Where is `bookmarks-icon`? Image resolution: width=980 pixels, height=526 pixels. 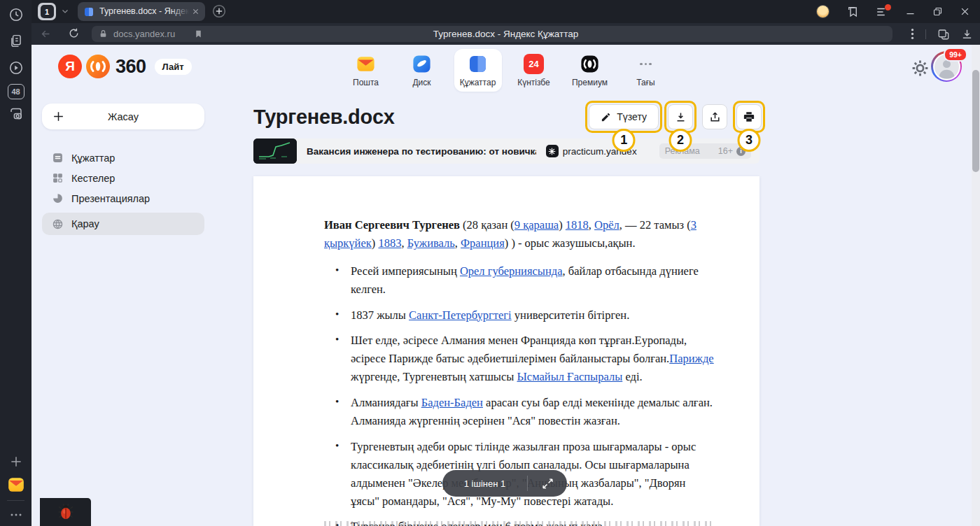 bookmarks-icon is located at coordinates (853, 12).